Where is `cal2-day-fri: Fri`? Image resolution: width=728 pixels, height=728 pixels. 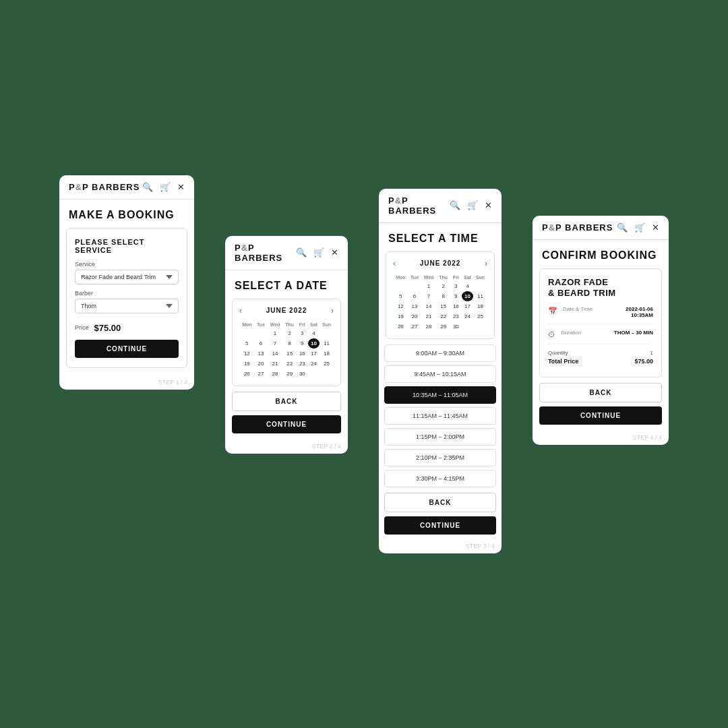
cal2-day-fri: Fri is located at coordinates (302, 325).